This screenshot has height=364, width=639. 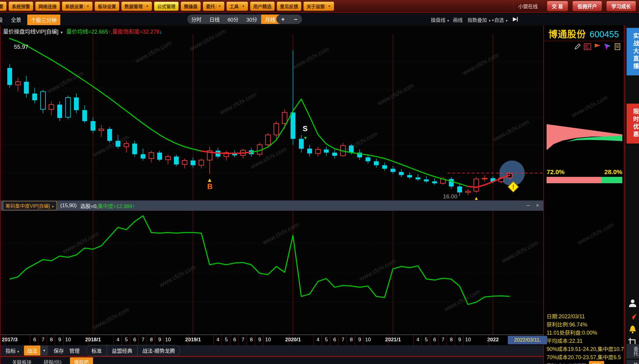 What do you see at coordinates (137, 6) in the screenshot?
I see `menu-item-5: 数据管理▼` at bounding box center [137, 6].